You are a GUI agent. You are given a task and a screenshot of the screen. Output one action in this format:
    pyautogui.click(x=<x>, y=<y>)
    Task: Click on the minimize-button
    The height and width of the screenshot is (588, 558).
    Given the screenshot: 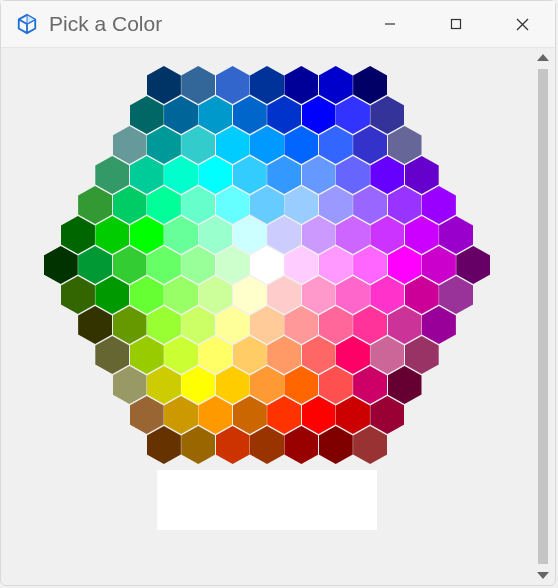 What is the action you would take?
    pyautogui.click(x=390, y=24)
    